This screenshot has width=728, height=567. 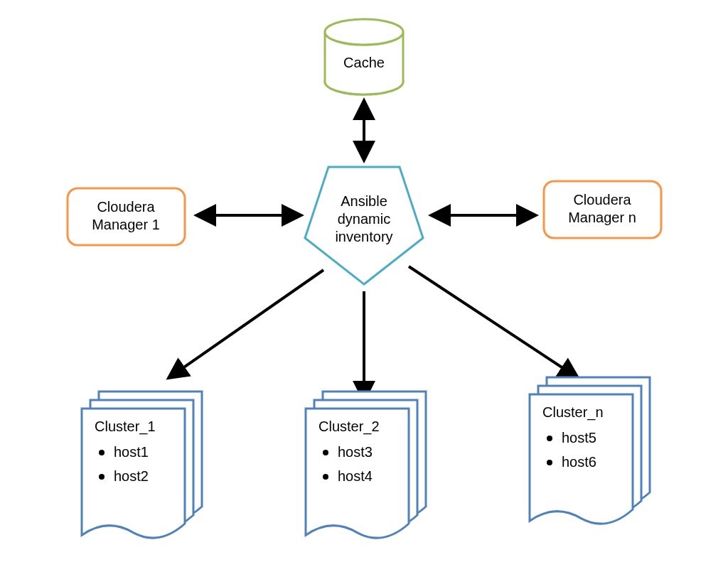 What do you see at coordinates (355, 476) in the screenshot?
I see `cluster-host: host4` at bounding box center [355, 476].